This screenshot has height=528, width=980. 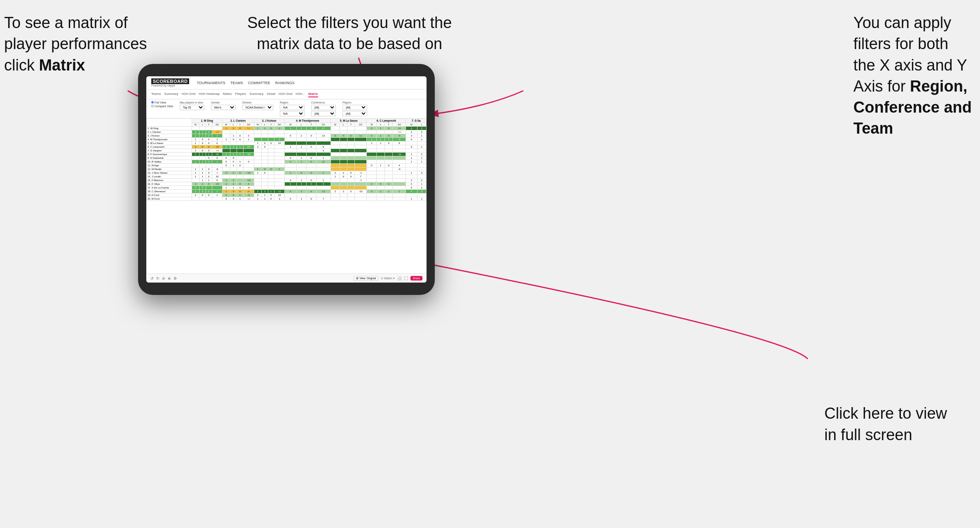 What do you see at coordinates (162, 102) in the screenshot?
I see `full-view-radio: Full View` at bounding box center [162, 102].